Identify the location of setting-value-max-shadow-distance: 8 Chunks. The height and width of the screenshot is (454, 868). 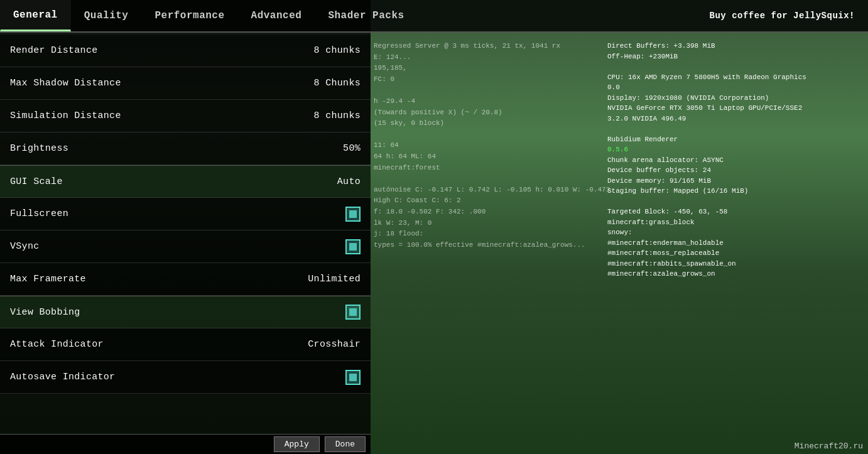
(337, 83).